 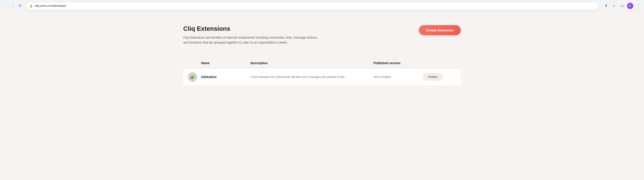 What do you see at coordinates (440, 30) in the screenshot?
I see `create-extension-button: Create Extension` at bounding box center [440, 30].